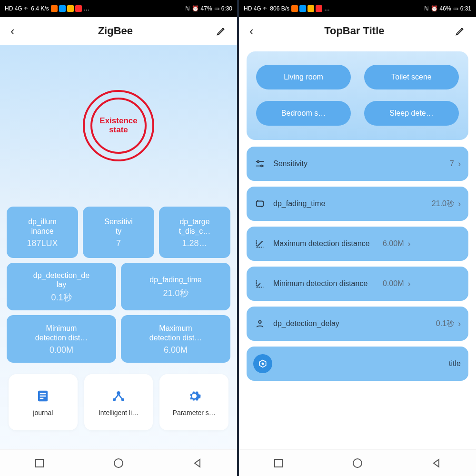 This screenshot has height=476, width=476. What do you see at coordinates (176, 287) in the screenshot?
I see `tile-fading-time: dp_fading_time 21.0秒` at bounding box center [176, 287].